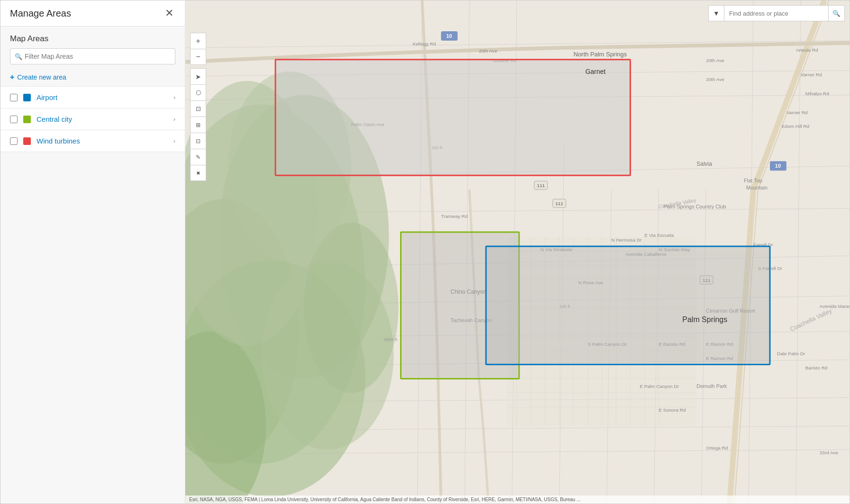 The height and width of the screenshot is (504, 850). What do you see at coordinates (795, 126) in the screenshot?
I see `svg-text: Edom Hill Rd` at bounding box center [795, 126].